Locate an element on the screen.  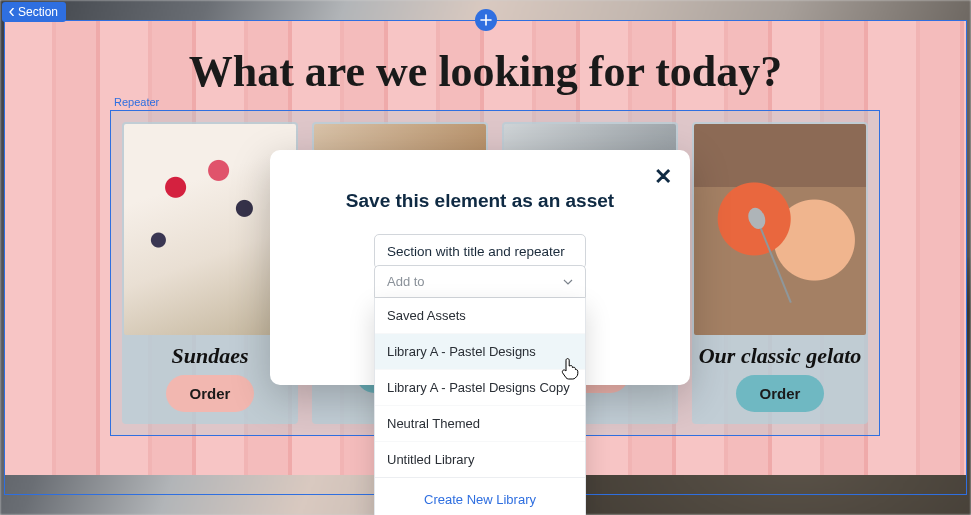
dropdown-item: Saved Assets is located at coordinates (480, 316).